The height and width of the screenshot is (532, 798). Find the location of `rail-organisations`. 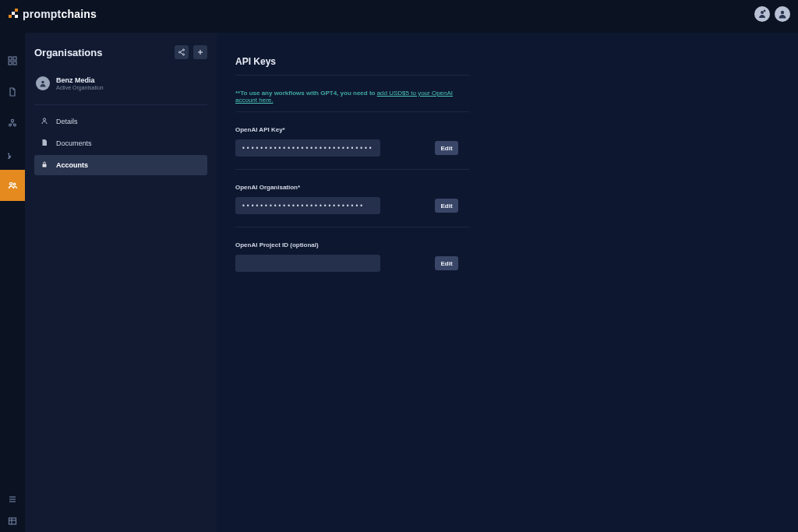

rail-organisations is located at coordinates (12, 185).